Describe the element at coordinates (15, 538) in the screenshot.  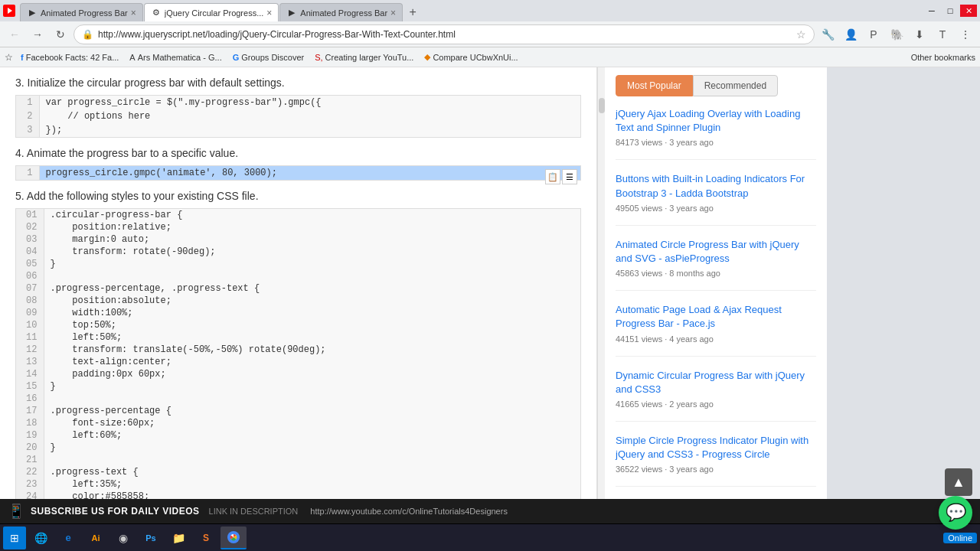
I see `start-button: ⊞` at that location.